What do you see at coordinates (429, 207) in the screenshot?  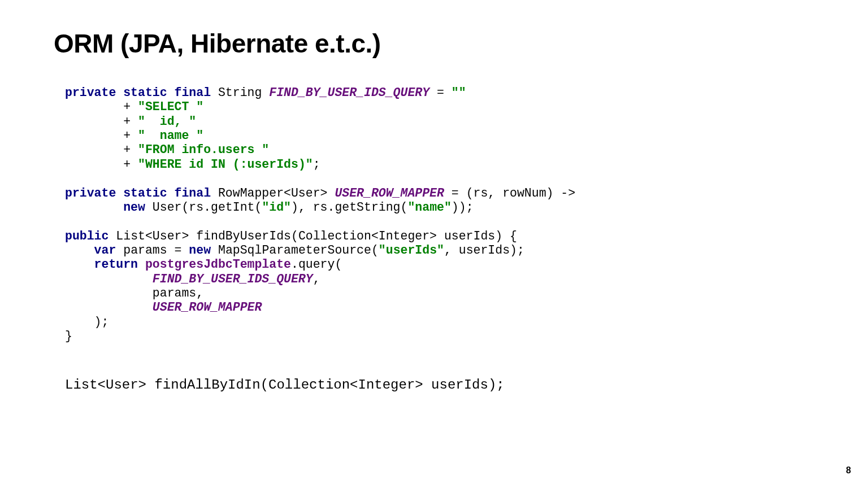 I see `code-token: "name"` at bounding box center [429, 207].